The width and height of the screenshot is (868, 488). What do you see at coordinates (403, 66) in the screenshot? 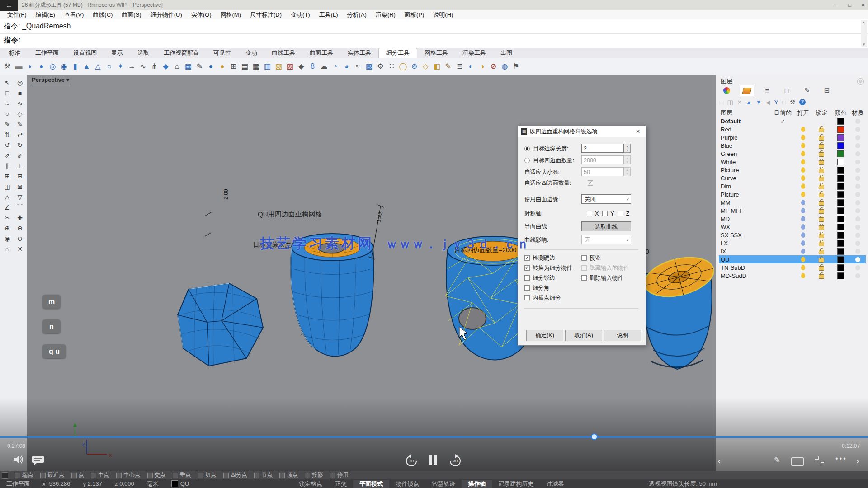
I see `toolbar-icon: ◯` at bounding box center [403, 66].